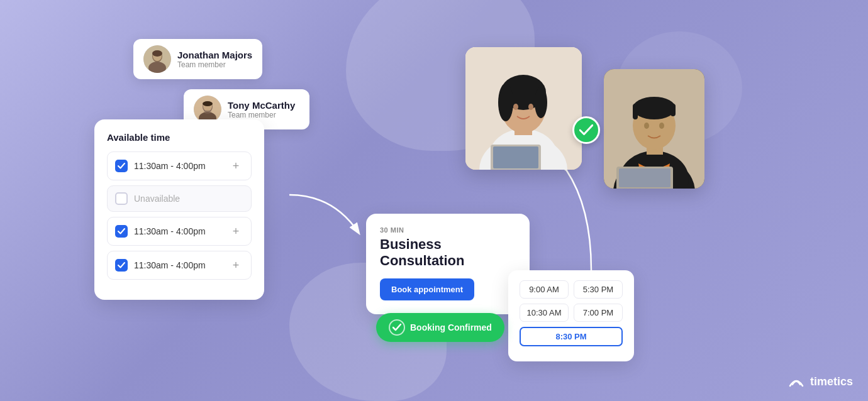 The width and height of the screenshot is (868, 401). Describe the element at coordinates (571, 337) in the screenshot. I see `slot-row-3: 8:30 PM` at that location.